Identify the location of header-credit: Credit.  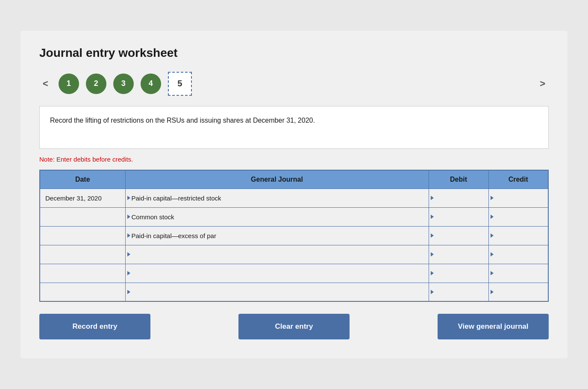
(518, 180).